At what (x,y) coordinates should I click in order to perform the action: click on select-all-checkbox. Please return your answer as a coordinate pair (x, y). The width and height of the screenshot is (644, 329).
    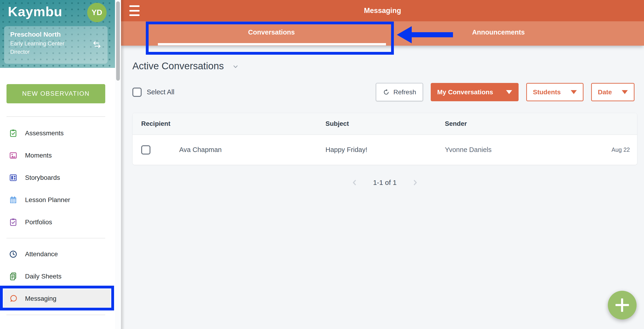
    Looking at the image, I should click on (137, 92).